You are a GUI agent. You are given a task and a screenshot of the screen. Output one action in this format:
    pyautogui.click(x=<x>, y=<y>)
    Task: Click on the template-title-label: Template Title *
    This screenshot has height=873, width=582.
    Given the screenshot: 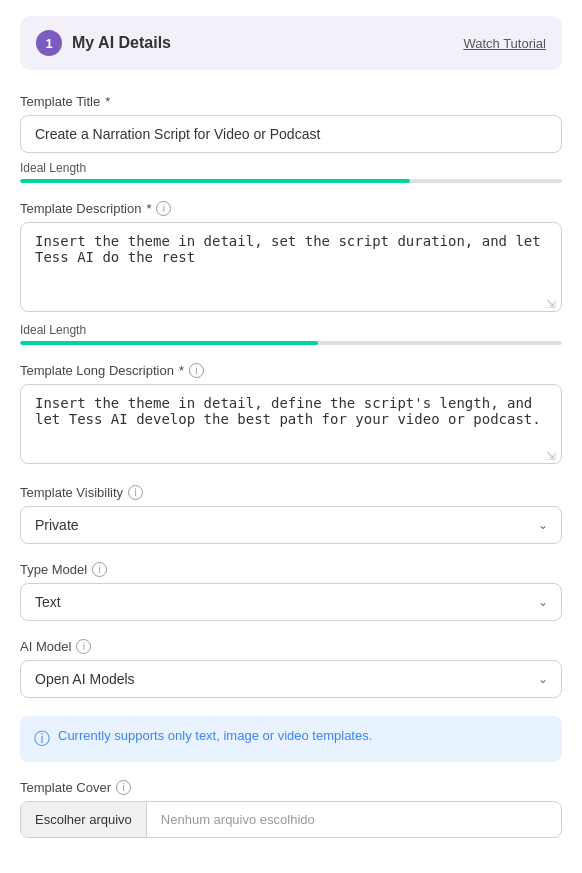 What is the action you would take?
    pyautogui.click(x=291, y=102)
    